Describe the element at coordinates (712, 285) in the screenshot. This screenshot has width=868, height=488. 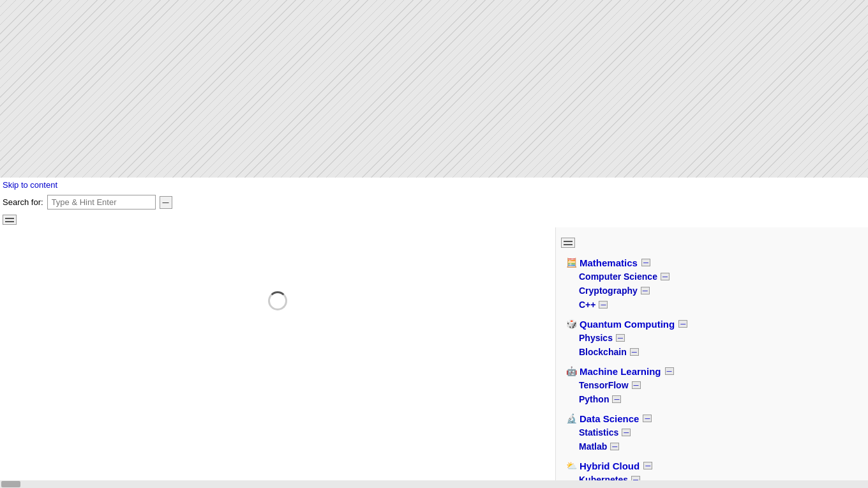
I see `nav-item-mathematics: 🧮 Mathematics — Computer Science —` at that location.